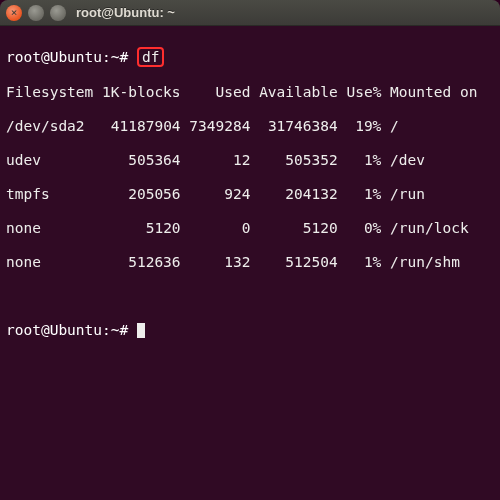 The height and width of the screenshot is (500, 500). I want to click on col-blocks: 1K-blocks, so click(136, 92).